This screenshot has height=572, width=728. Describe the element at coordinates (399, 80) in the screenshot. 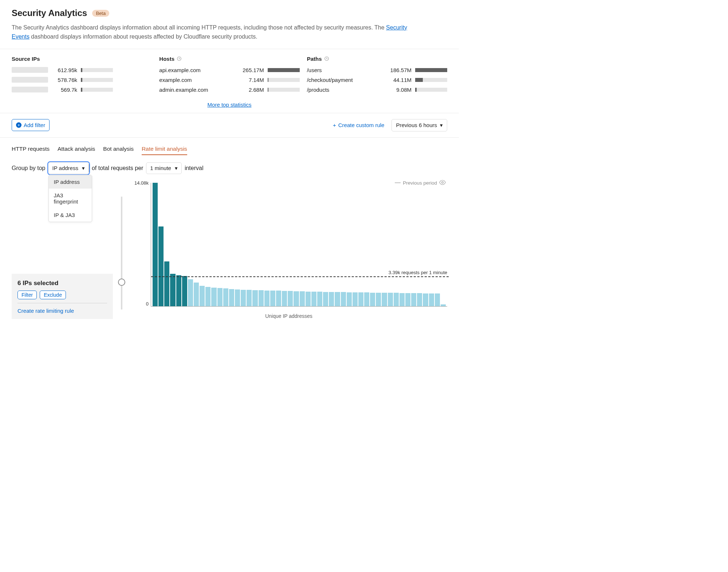

I see `top-stat-value: 44.11M` at that location.